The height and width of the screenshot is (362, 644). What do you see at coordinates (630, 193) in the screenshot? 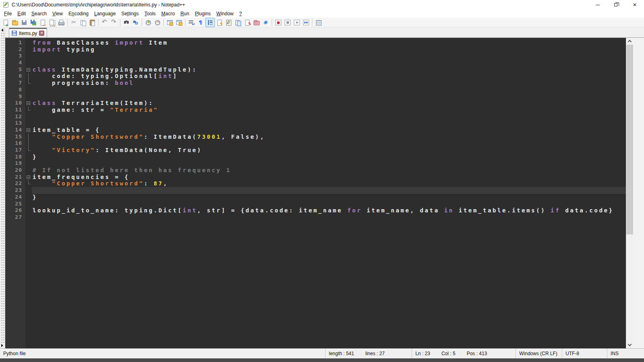
I see `scrollbar-track` at bounding box center [630, 193].